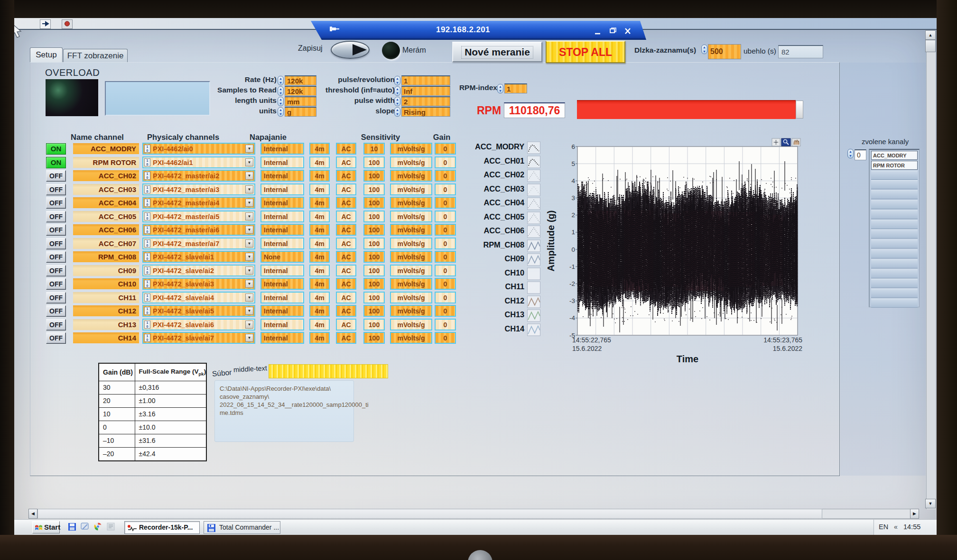  Describe the element at coordinates (573, 249) in the screenshot. I see `svg-text: 0` at that location.